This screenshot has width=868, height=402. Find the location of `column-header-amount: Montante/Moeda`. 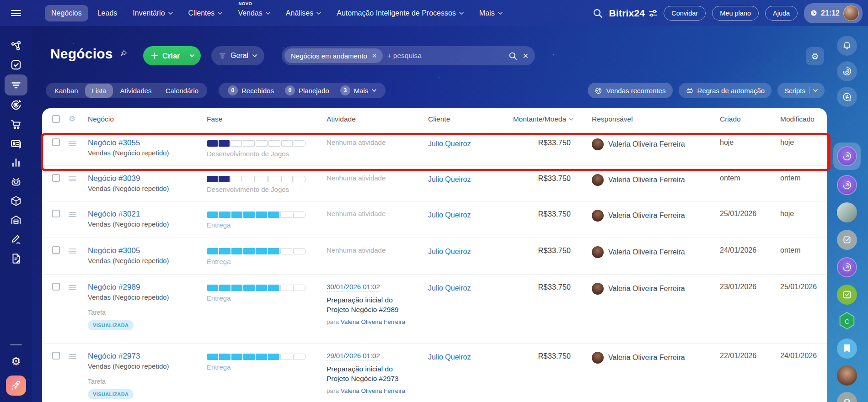

column-header-amount: Montante/Moeda is located at coordinates (533, 119).